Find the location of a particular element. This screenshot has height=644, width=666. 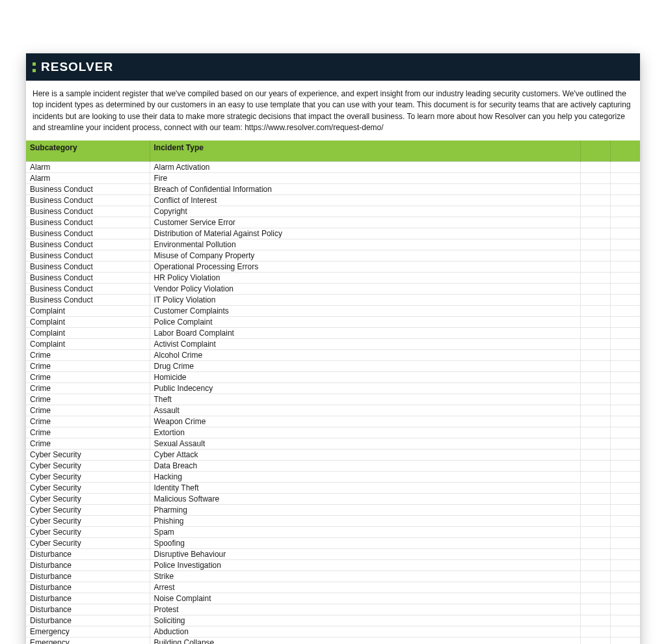

col-header-incident-type: Incident Type is located at coordinates (365, 151).